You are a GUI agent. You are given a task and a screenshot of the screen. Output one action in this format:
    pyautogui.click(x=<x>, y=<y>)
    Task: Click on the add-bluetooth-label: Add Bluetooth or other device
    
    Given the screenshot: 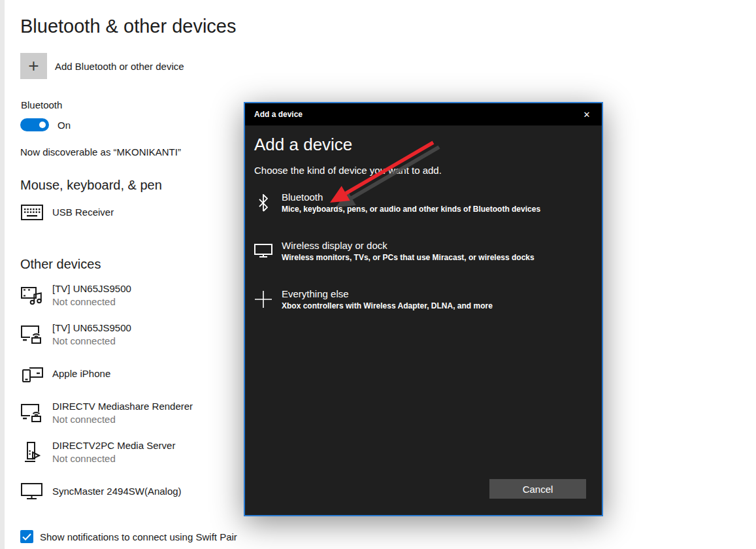 What is the action you would take?
    pyautogui.click(x=120, y=67)
    